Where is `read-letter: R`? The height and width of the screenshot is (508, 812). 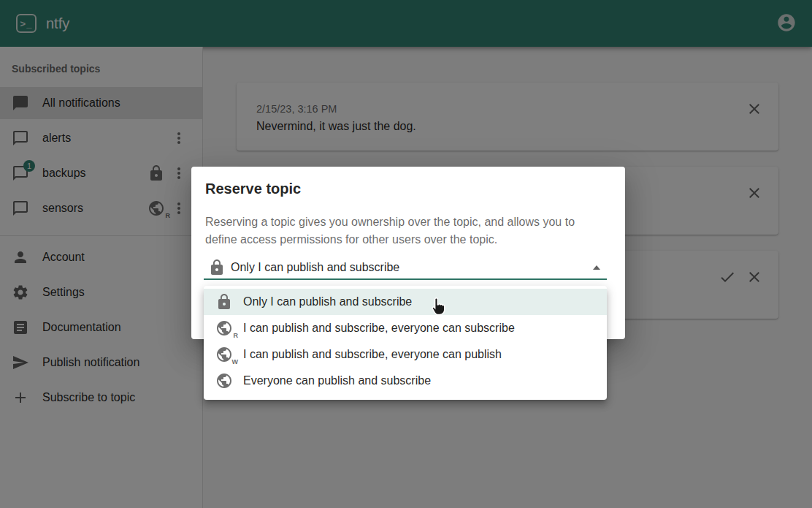
read-letter: R is located at coordinates (237, 335).